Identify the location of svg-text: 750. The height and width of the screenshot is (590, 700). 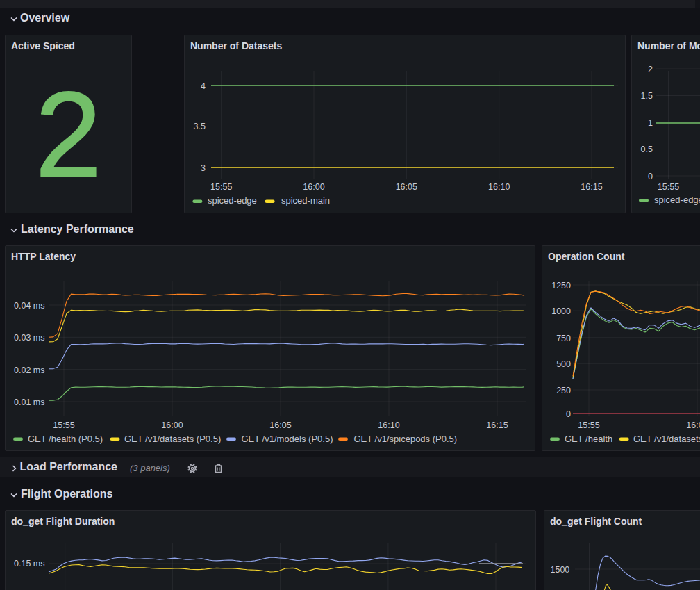
(564, 338).